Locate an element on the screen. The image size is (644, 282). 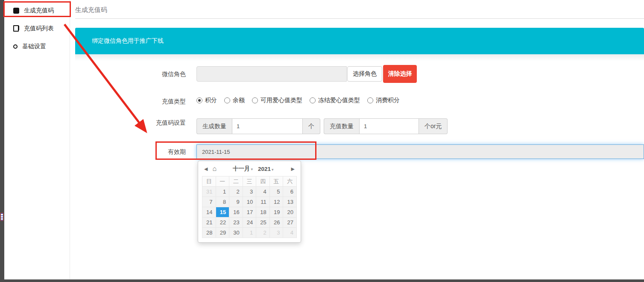
calendar-day: 8 is located at coordinates (222, 202).